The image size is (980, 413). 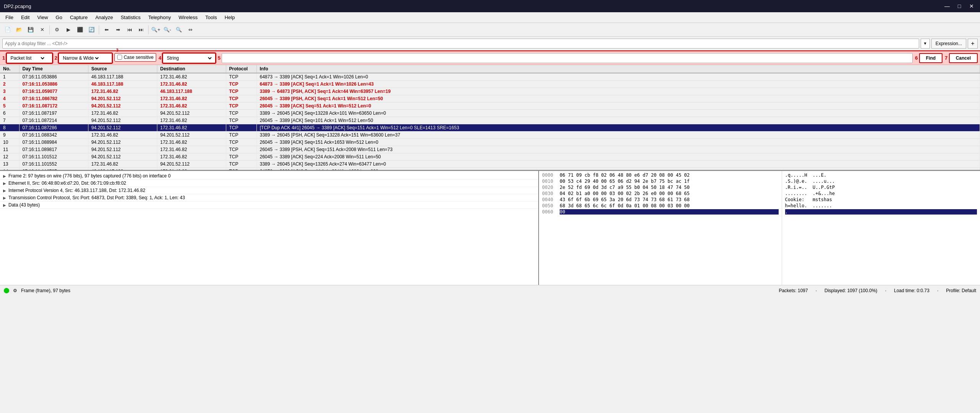 What do you see at coordinates (660, 193) in the screenshot?
I see `hex-row: 003004 02 b1 a0 00 00 03 00 02 2b 26 e0 …` at bounding box center [660, 193].